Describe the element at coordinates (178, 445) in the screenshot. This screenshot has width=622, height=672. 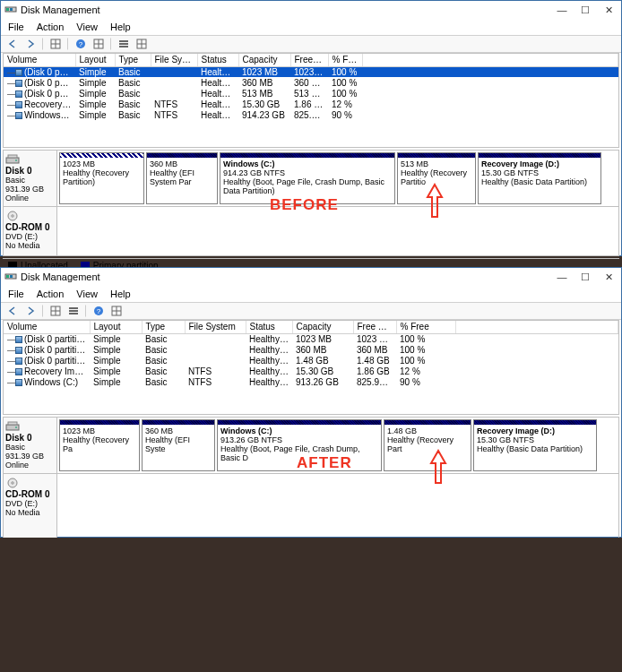
I see `partition-block: 360 MB Healthy (EFI Syste` at that location.